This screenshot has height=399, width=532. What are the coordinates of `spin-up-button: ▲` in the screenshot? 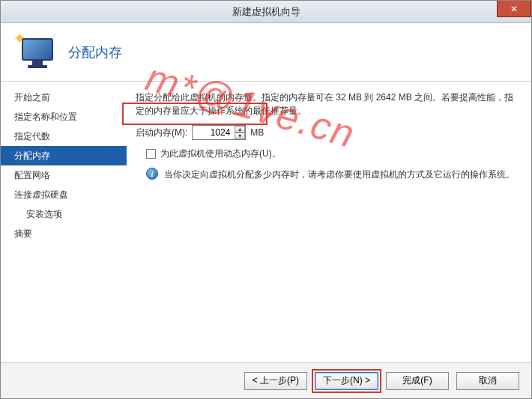 It's located at (240, 129).